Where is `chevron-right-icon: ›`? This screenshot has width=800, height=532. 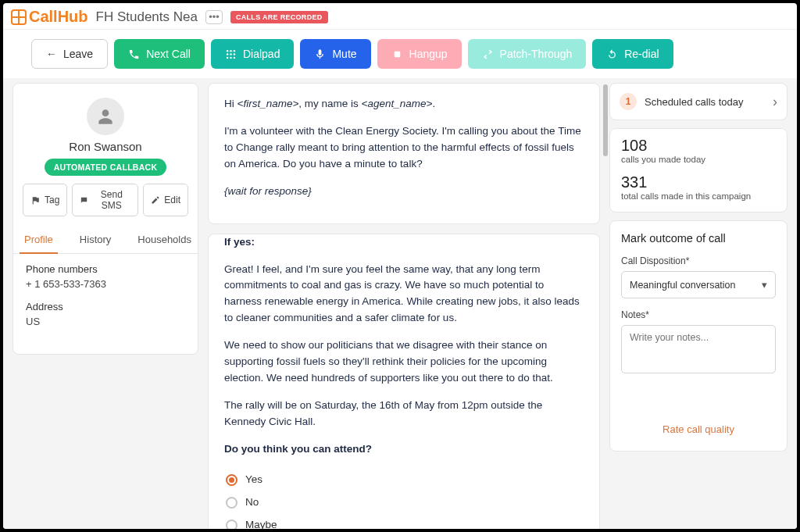 chevron-right-icon: › is located at coordinates (775, 102).